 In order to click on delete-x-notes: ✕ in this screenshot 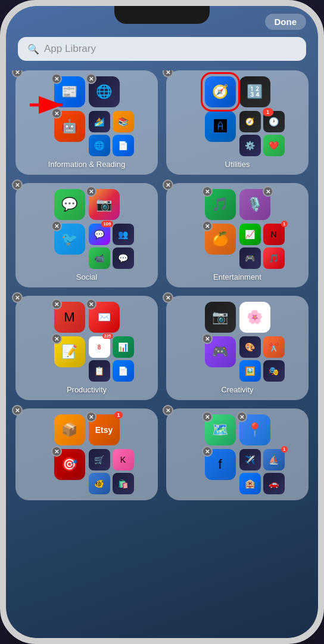, I will do `click(57, 339)`.